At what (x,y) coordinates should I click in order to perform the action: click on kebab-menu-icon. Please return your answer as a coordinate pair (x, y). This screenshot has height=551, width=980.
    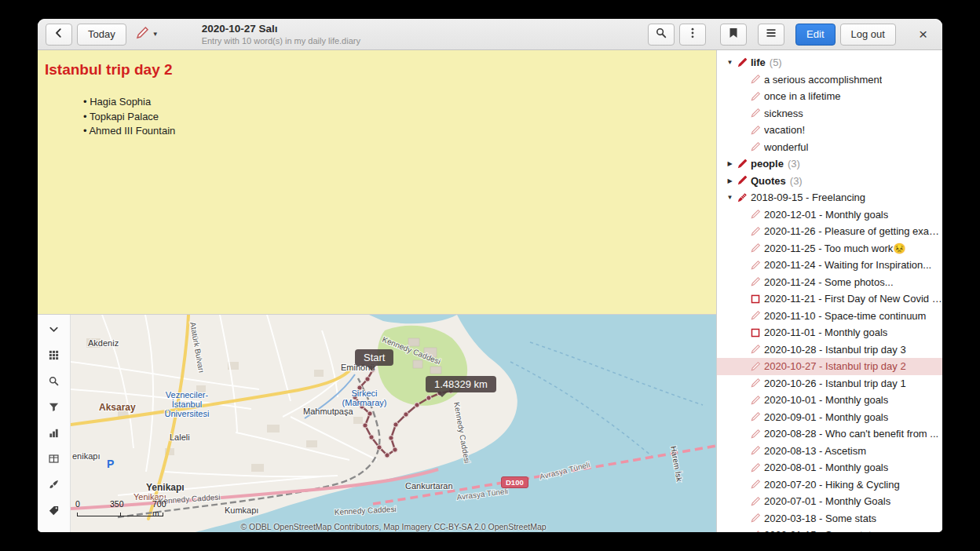
    Looking at the image, I should click on (693, 35).